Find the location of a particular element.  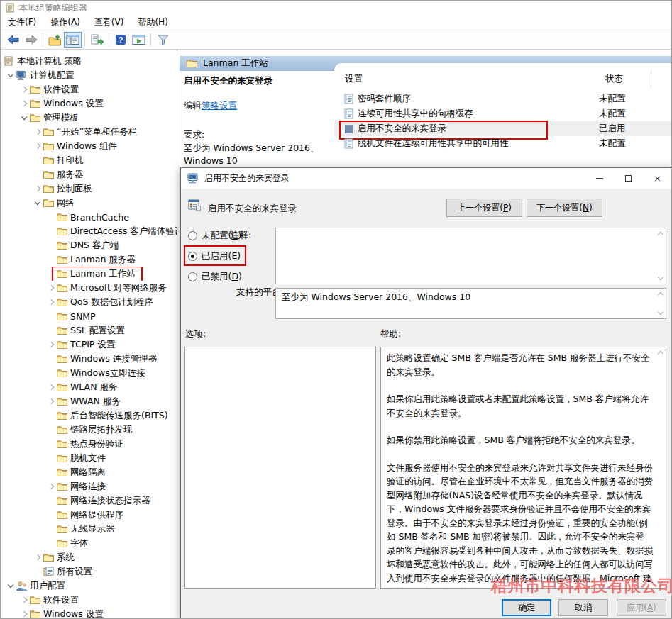

tree-item: 所有设置 is located at coordinates (89, 571).